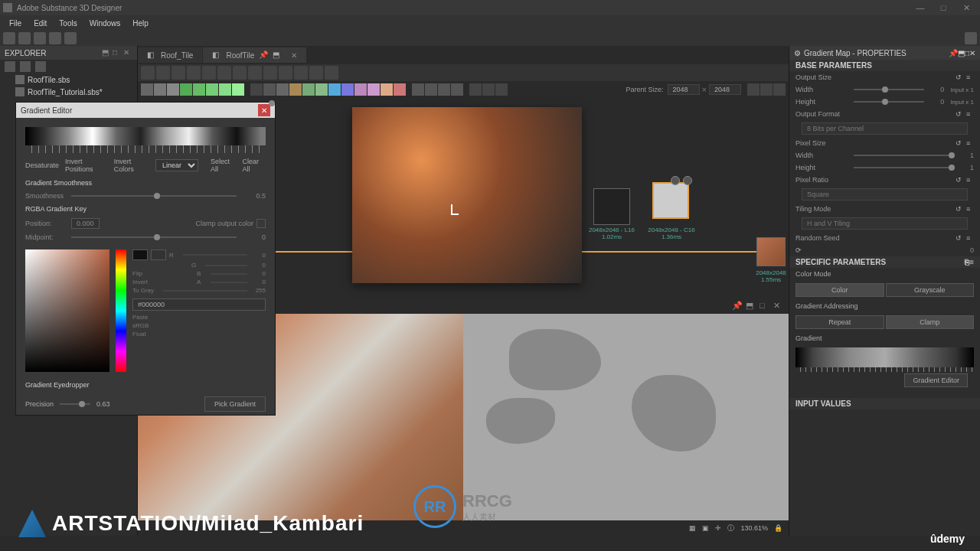 This screenshot has width=980, height=551. Describe the element at coordinates (885, 262) in the screenshot. I see `section-specific: SPECIFIC PARAMETERS ⎘ ≡` at that location.